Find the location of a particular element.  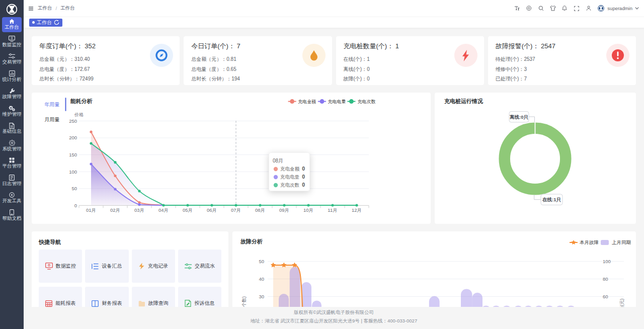

svg-text: 03月 is located at coordinates (139, 210).